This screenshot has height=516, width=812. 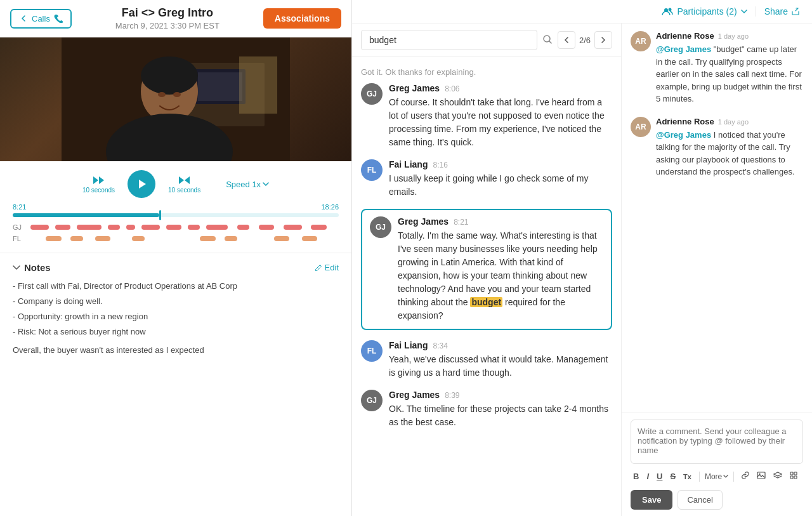 I want to click on msg-name-gj-2: Greg James, so click(x=423, y=222).